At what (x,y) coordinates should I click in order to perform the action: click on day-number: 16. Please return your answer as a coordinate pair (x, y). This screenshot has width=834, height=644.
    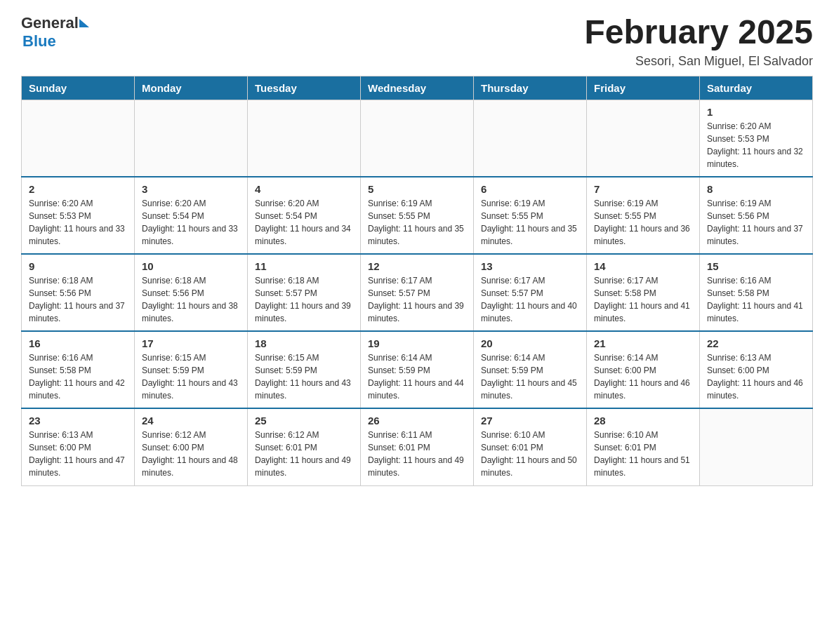
    Looking at the image, I should click on (78, 344).